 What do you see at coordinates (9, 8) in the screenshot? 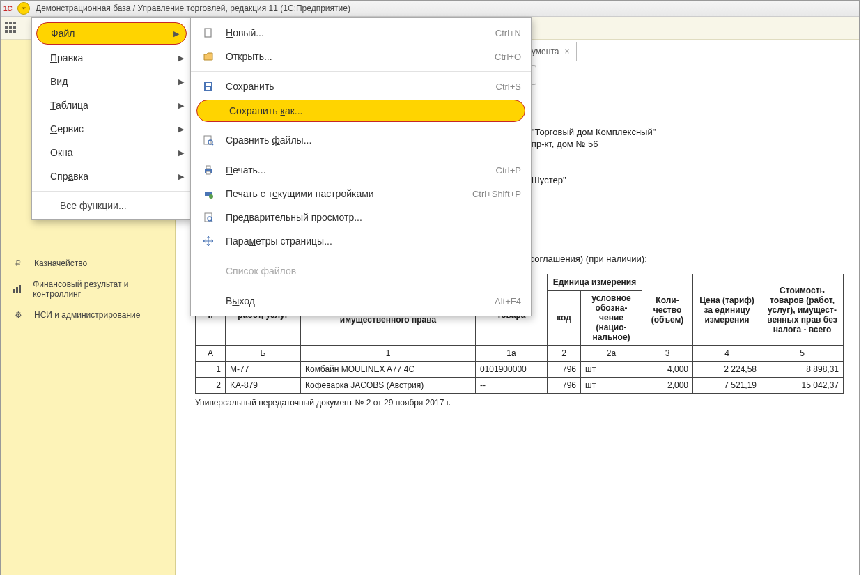
I see `app-logo-icon: 1C` at bounding box center [9, 8].